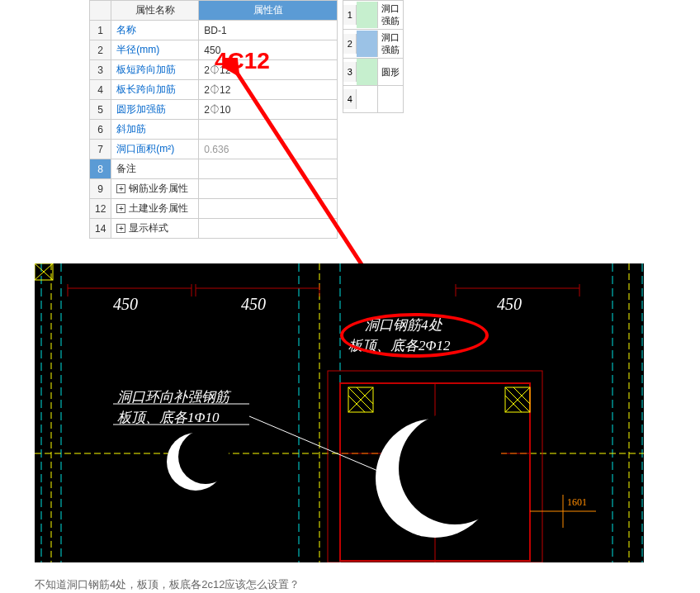  Describe the element at coordinates (268, 110) in the screenshot. I see `property-value: 2⏀10` at that location.